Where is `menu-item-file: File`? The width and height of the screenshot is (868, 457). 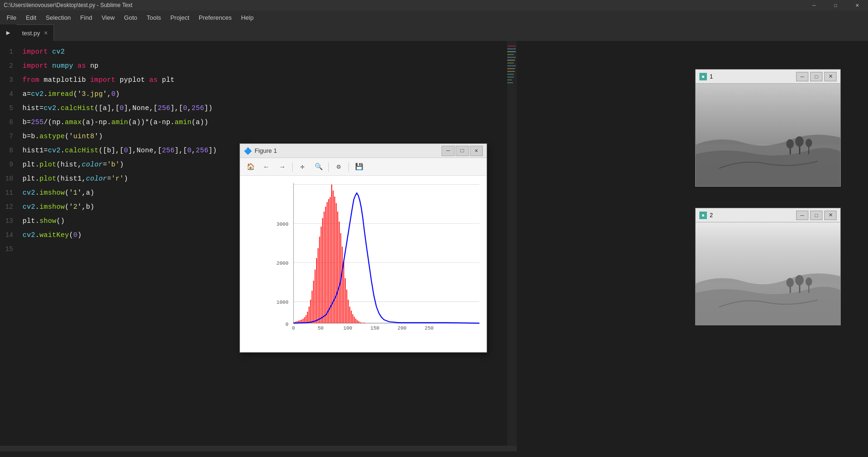
menu-item-file: File is located at coordinates (11, 18).